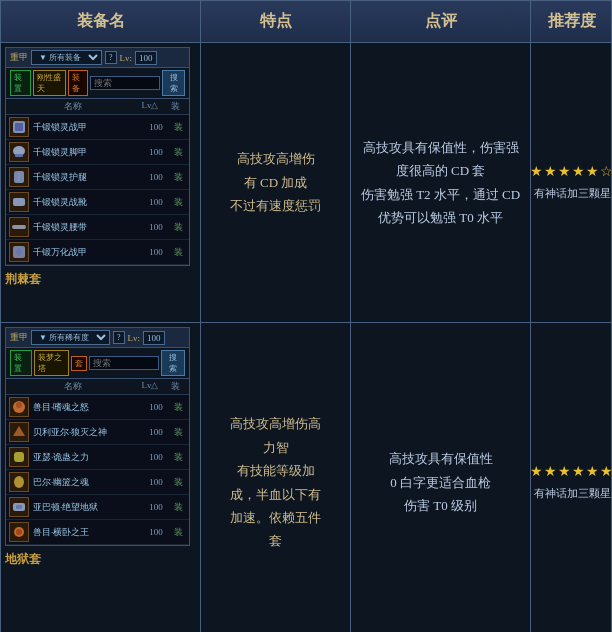 The height and width of the screenshot is (632, 612). I want to click on tag-equip2: 装备, so click(78, 83).